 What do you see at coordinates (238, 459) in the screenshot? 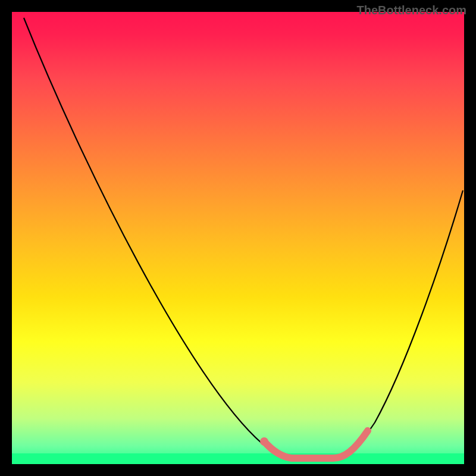
I see `optimal-band` at bounding box center [238, 459].